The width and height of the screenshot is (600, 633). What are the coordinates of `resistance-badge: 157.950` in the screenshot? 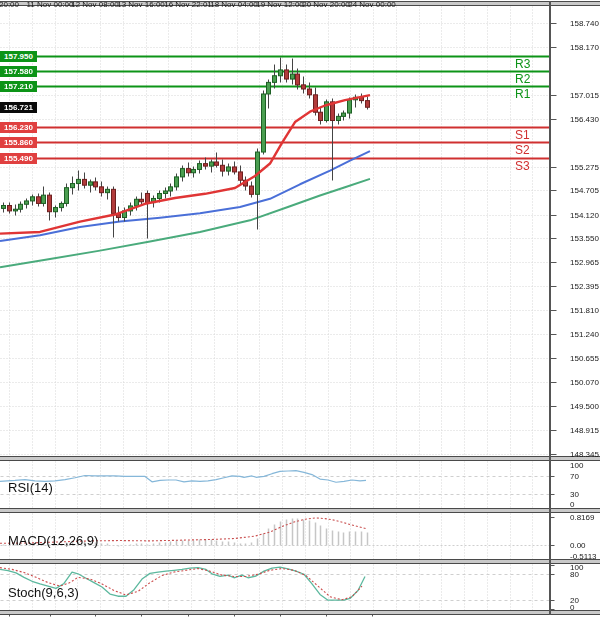 It's located at (18, 56).